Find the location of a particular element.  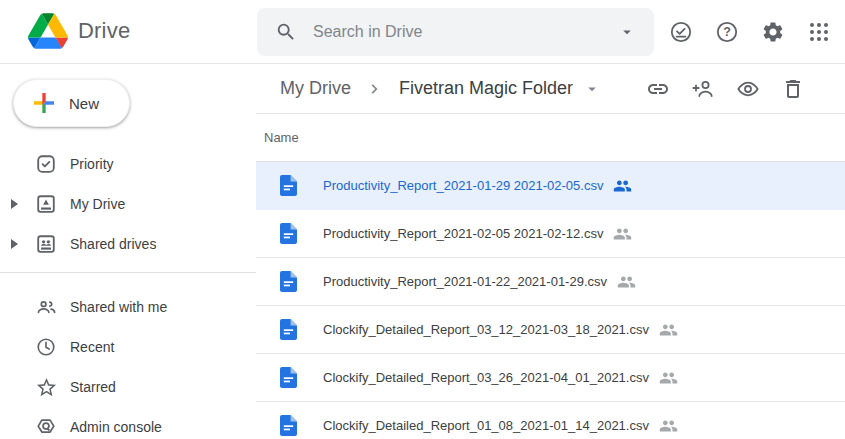

recent-icon is located at coordinates (46, 347).